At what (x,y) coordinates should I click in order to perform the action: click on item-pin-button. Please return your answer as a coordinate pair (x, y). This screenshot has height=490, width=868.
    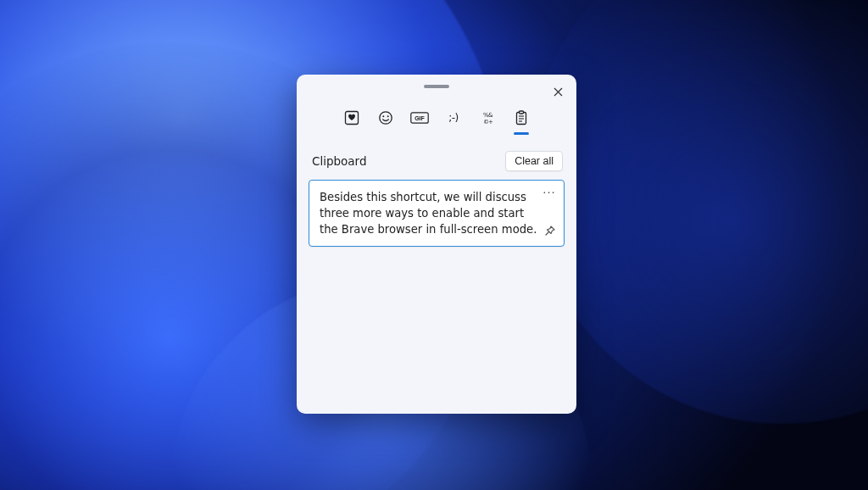
    Looking at the image, I should click on (549, 231).